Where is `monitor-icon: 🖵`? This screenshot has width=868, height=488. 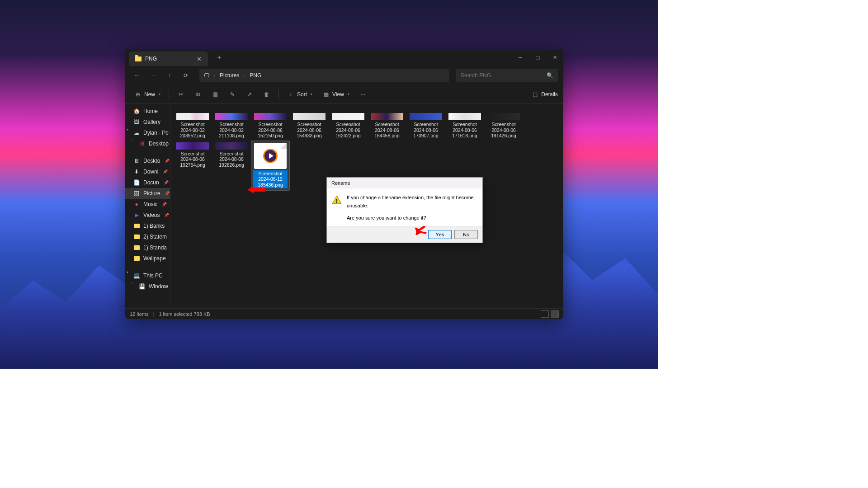 monitor-icon: 🖵 is located at coordinates (207, 75).